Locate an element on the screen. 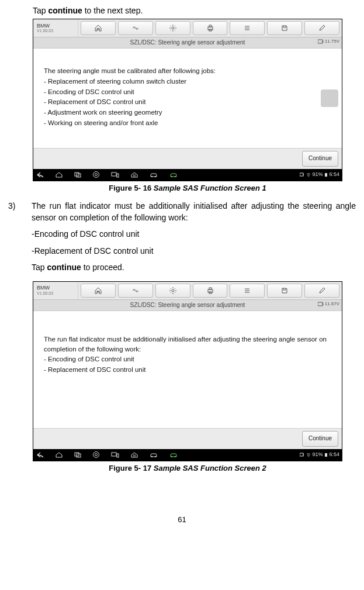 The width and height of the screenshot is (364, 590). toolbar: M is located at coordinates (210, 28).